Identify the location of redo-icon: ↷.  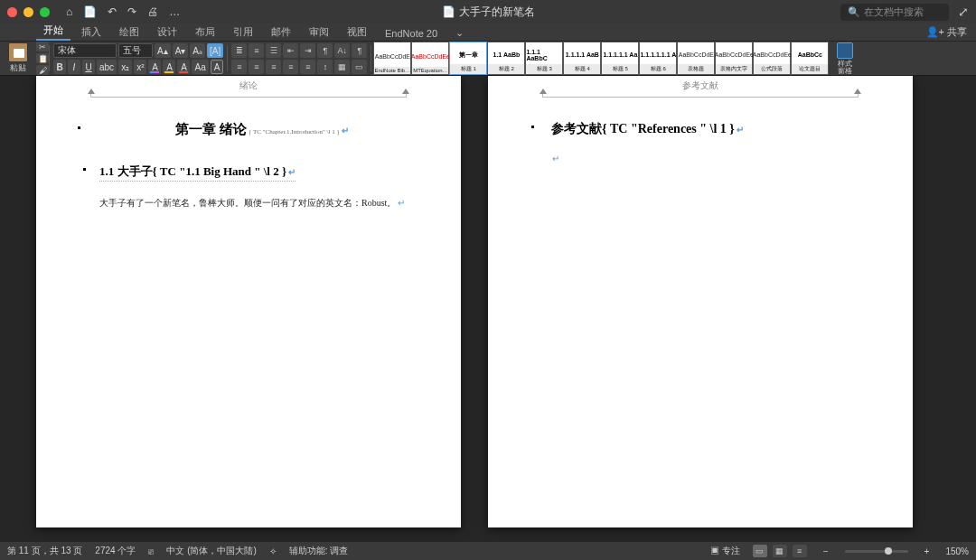
(132, 12).